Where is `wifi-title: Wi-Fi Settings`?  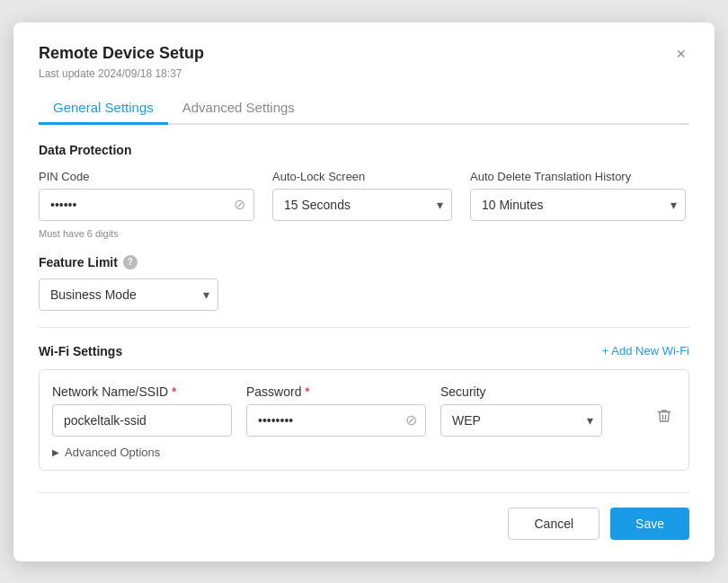 wifi-title: Wi-Fi Settings is located at coordinates (81, 351).